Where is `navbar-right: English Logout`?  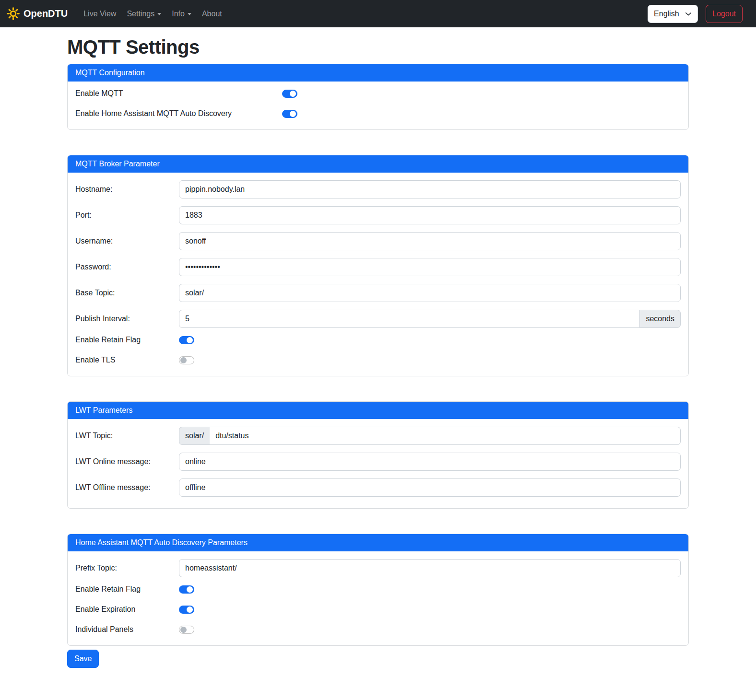 navbar-right: English Logout is located at coordinates (695, 14).